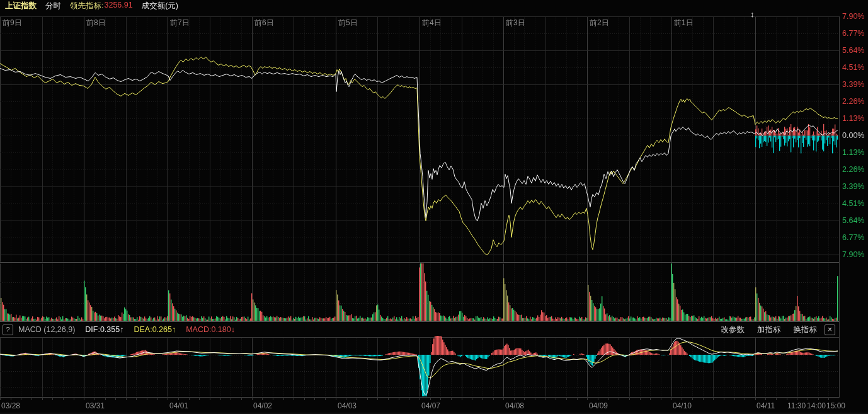  Describe the element at coordinates (11, 406) in the screenshot. I see `x-axis-tick-label: 03/28` at that location.